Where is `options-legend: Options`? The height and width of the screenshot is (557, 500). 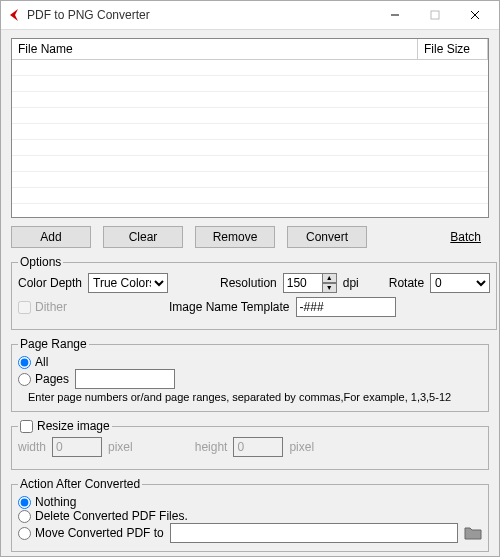 options-legend: Options is located at coordinates (40, 262).